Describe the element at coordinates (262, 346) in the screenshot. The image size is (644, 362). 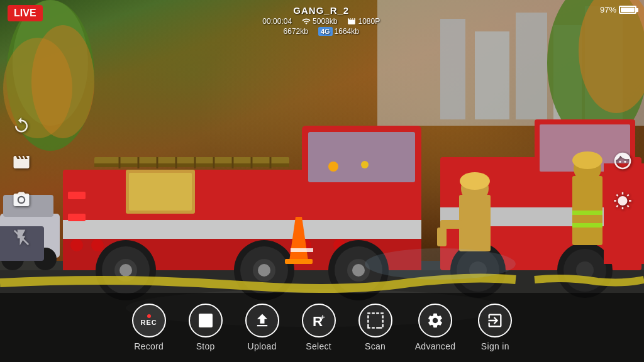
I see `upload-label: Upload` at that location.